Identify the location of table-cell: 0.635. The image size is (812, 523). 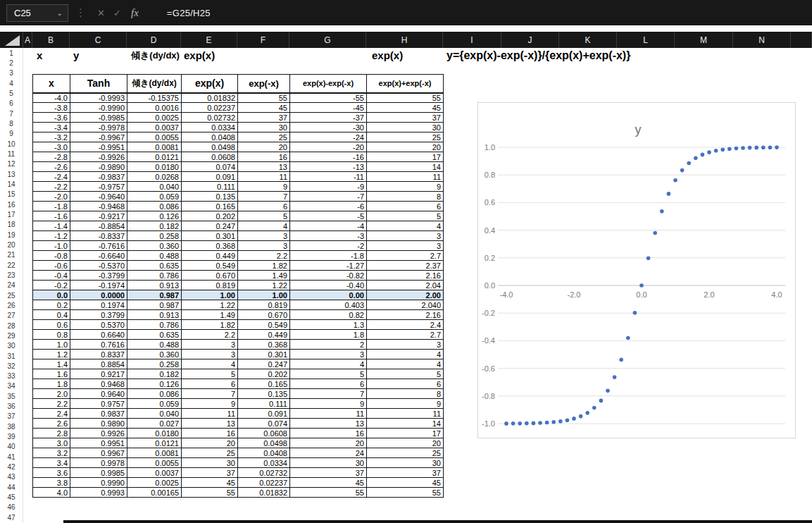
(155, 266).